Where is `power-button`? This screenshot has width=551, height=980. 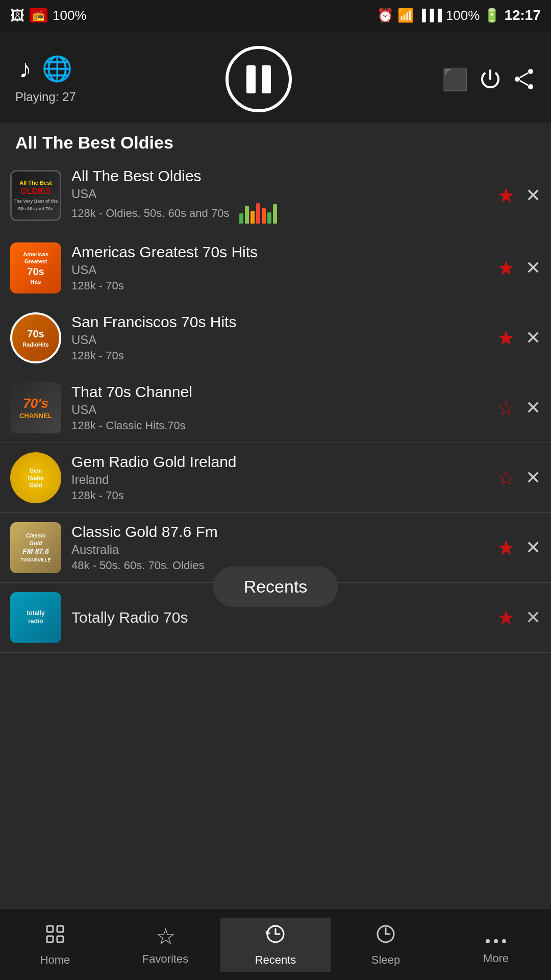
power-button is located at coordinates (490, 79).